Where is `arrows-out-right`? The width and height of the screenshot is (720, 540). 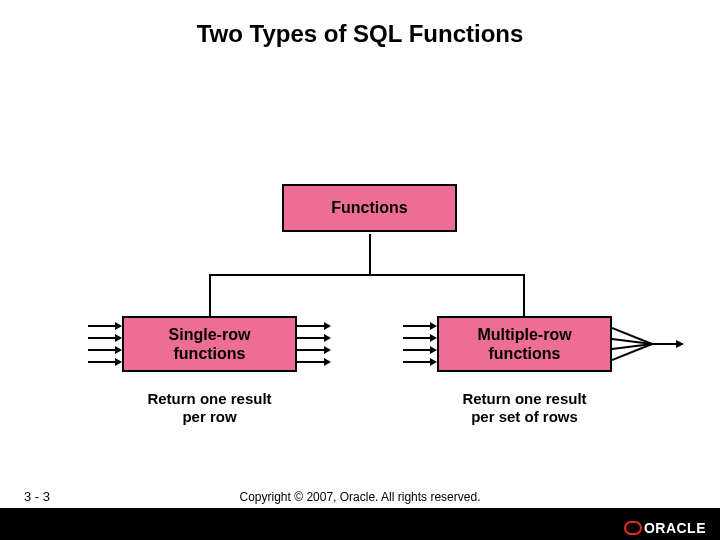 arrows-out-right is located at coordinates (648, 344).